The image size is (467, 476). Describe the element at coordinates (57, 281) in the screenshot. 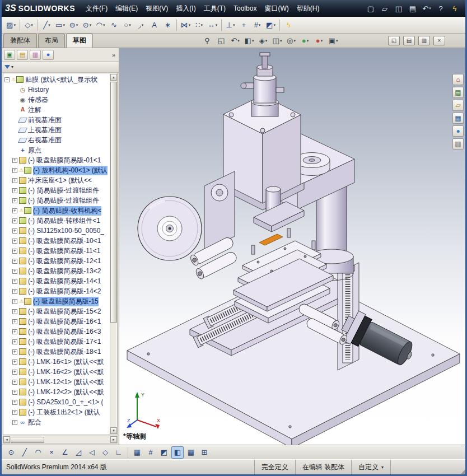

I see `tree-item: +(-) 吸盘贴膜简易版-14<1` at that location.